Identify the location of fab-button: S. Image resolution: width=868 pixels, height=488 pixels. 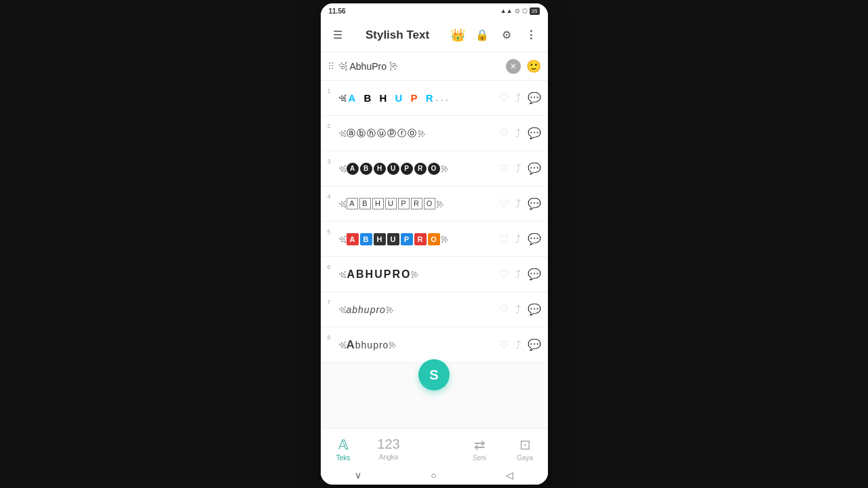
(434, 375).